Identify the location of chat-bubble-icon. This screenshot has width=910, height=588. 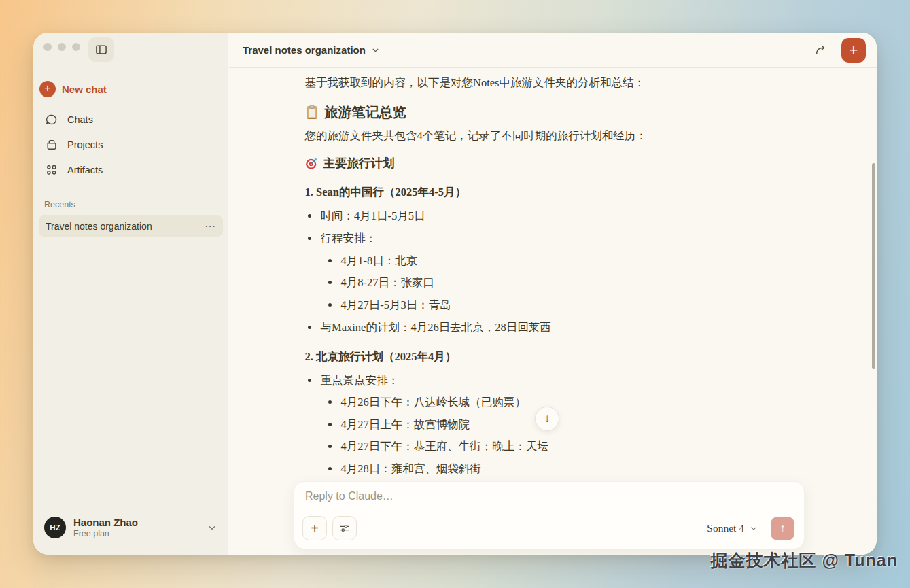
(52, 120).